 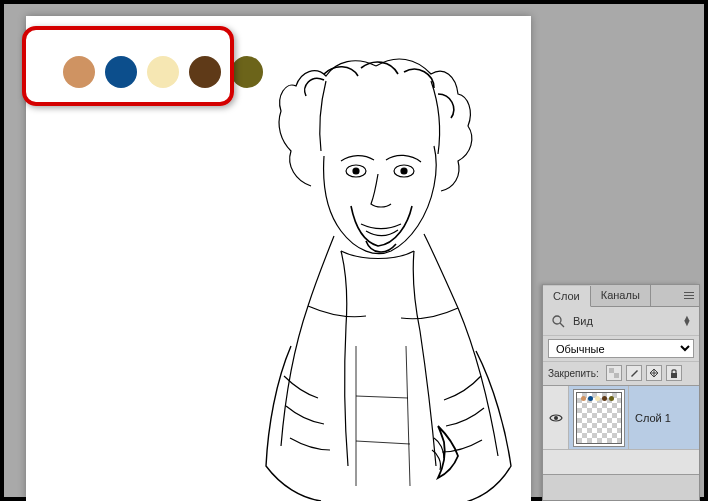 What do you see at coordinates (558, 321) in the screenshot?
I see `search-icon` at bounding box center [558, 321].